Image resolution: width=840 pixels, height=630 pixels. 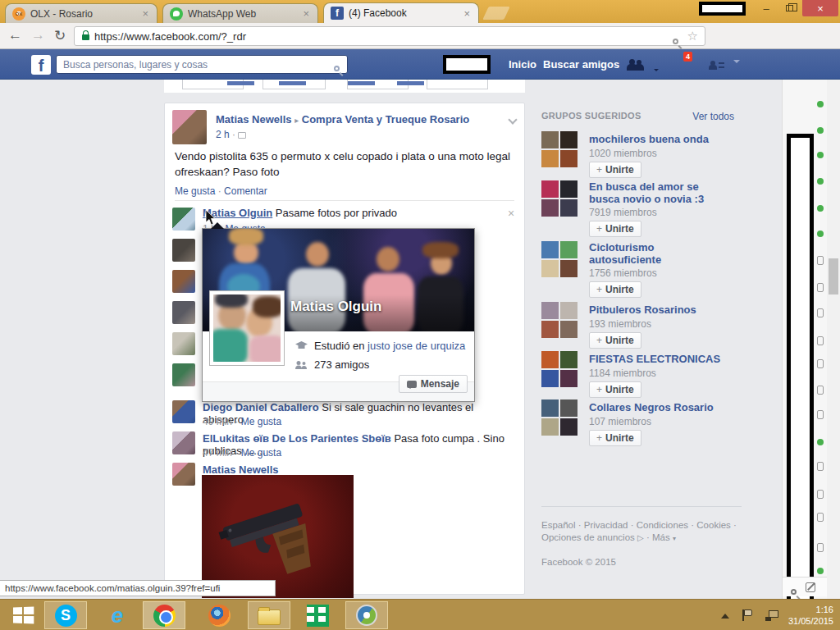 What do you see at coordinates (495, 13) in the screenshot?
I see `new-tab-button` at bounding box center [495, 13].